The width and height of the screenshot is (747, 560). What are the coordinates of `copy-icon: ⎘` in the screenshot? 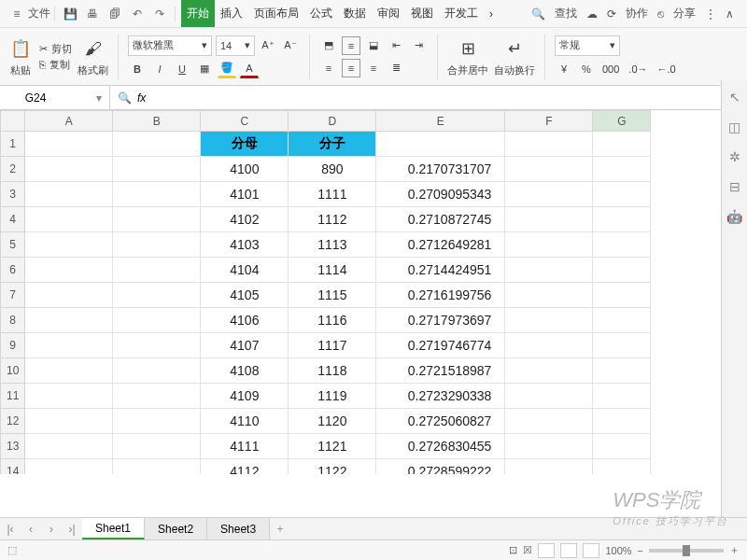 It's located at (43, 64).